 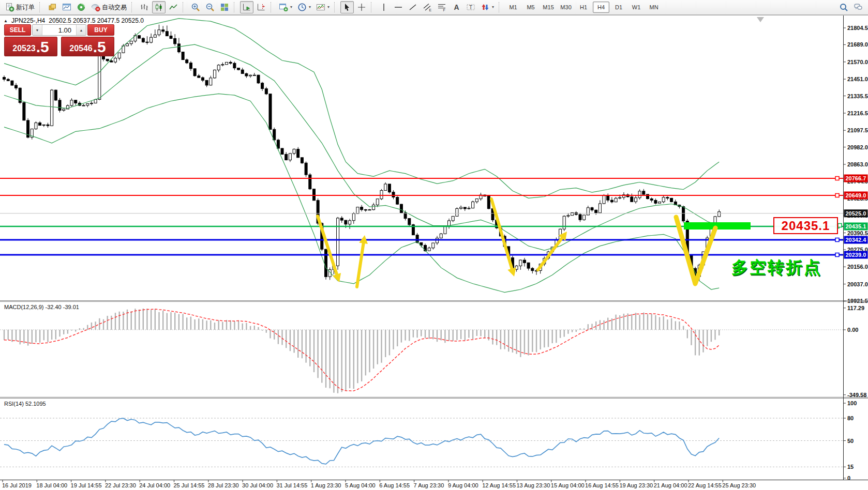 I want to click on horizontal-line-button, so click(x=398, y=7).